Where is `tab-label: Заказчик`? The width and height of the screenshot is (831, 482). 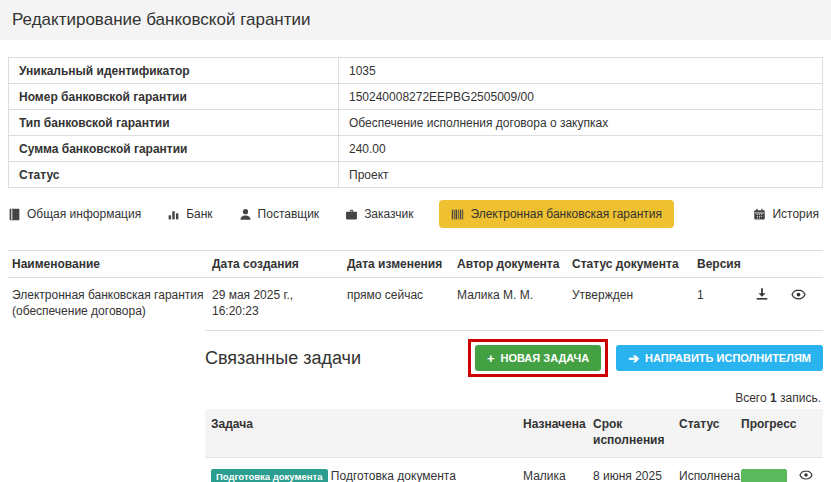
tab-label: Заказчик is located at coordinates (388, 214).